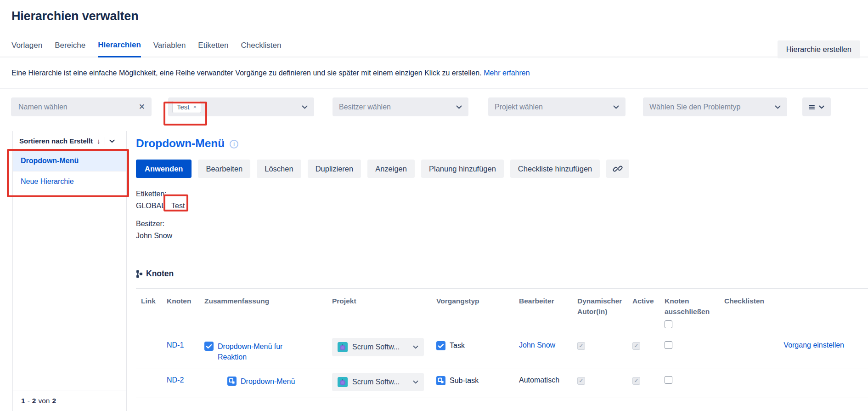 This screenshot has height=411, width=868. Describe the element at coordinates (70, 271) in the screenshot. I see `hierarchy-sidebar: Sortieren nach Erstellt ↓ Dropdown-Menü …` at that location.